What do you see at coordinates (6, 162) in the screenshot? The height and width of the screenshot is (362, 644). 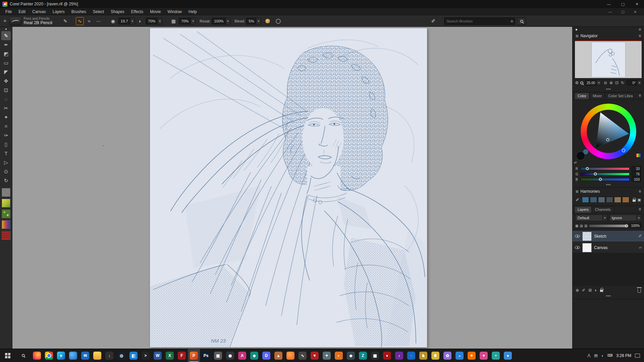 I see `shape-selection-tool: ▷` at bounding box center [6, 162].